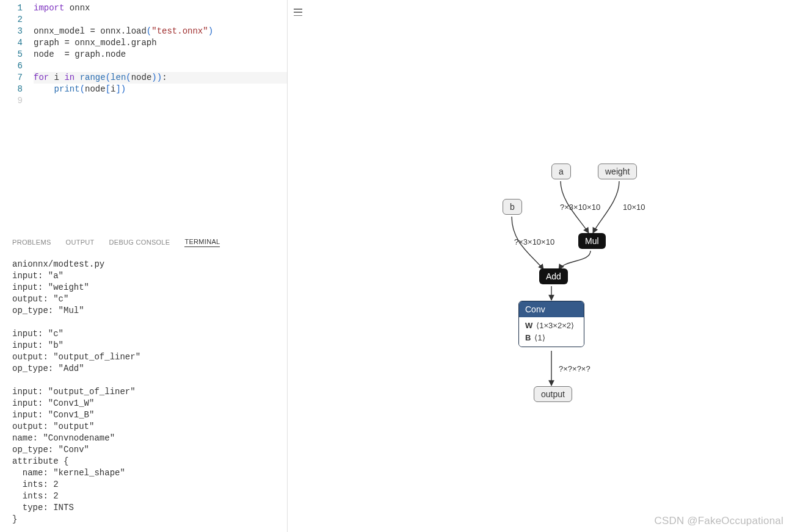 The image size is (792, 532). What do you see at coordinates (528, 338) in the screenshot?
I see `conv-b-label: B` at bounding box center [528, 338].